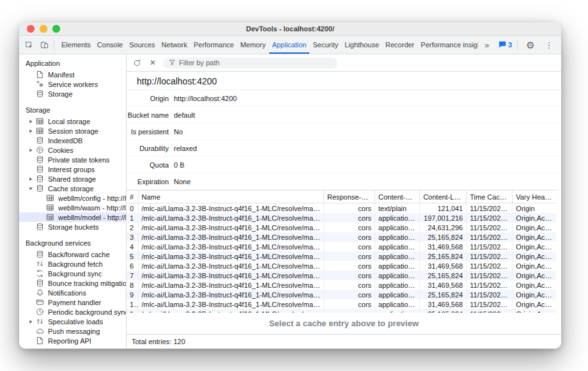 The width and height of the screenshot is (588, 371). Describe the element at coordinates (398, 197) in the screenshot. I see `column-header-content-type: Content-Type` at that location.